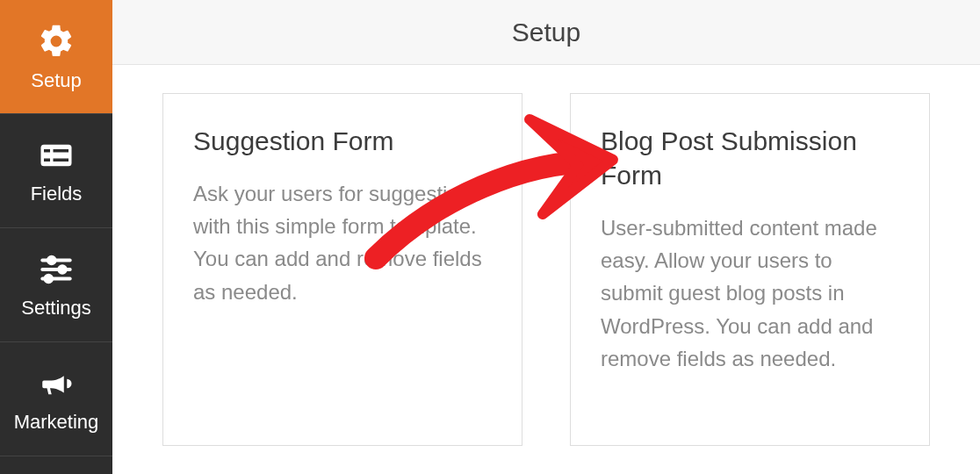 Image resolution: width=980 pixels, height=474 pixels. Describe the element at coordinates (56, 155) in the screenshot. I see `list-icon` at that location.